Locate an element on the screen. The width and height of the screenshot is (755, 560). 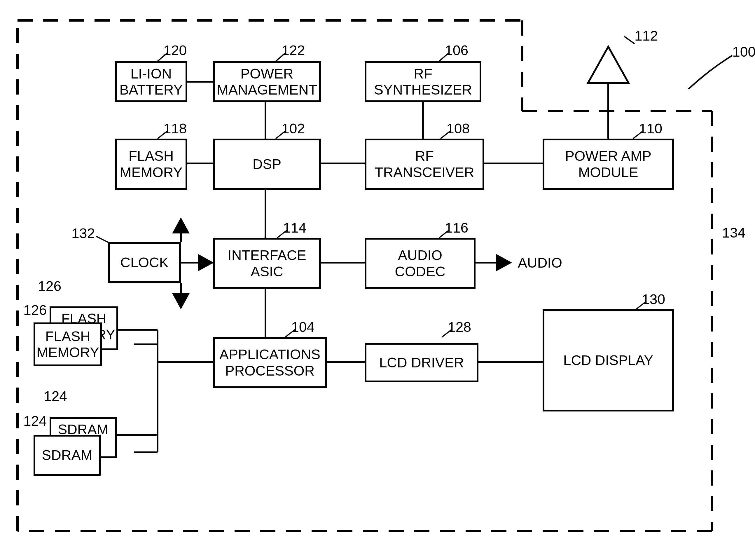
ref-flash-mem: 118 is located at coordinates (175, 129).